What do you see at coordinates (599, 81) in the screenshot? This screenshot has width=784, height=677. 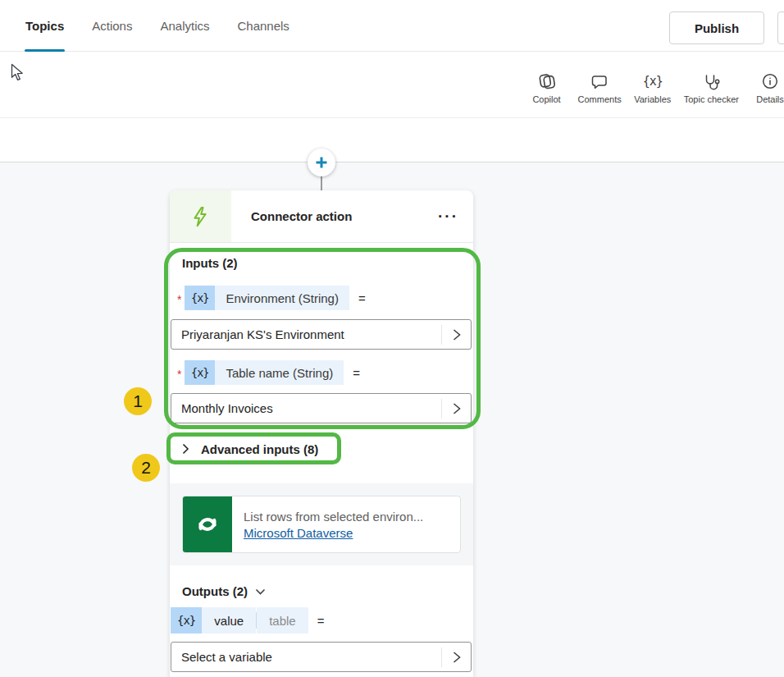 I see `comment-bubble-icon` at bounding box center [599, 81].